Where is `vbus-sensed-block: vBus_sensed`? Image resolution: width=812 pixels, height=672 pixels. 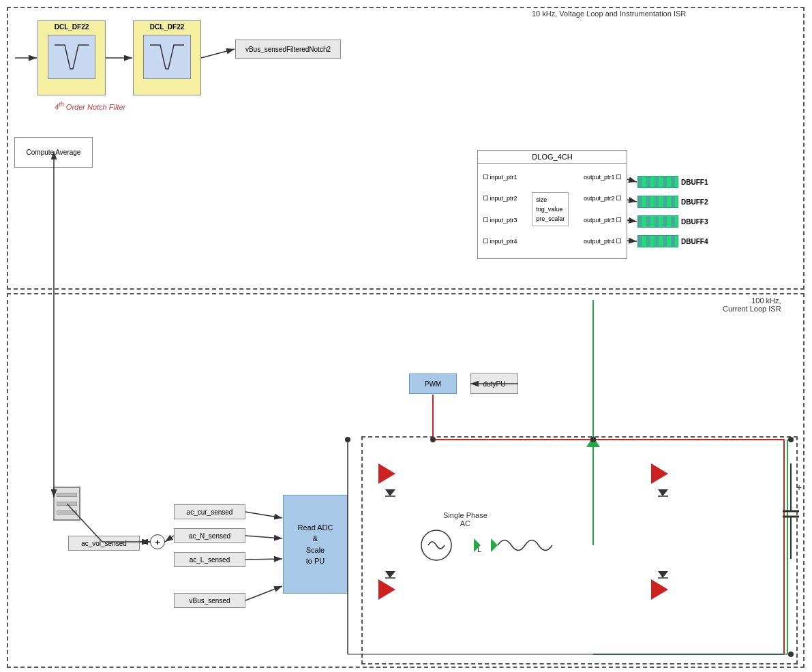
vbus-sensed-block: vBus_sensed is located at coordinates (210, 600).